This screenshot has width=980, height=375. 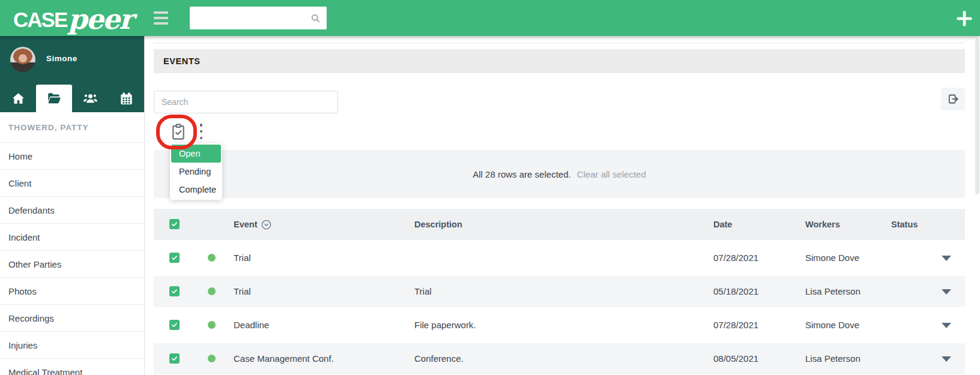 What do you see at coordinates (72, 346) in the screenshot?
I see `sidebar-item-injuries: Injuries` at bounding box center [72, 346].